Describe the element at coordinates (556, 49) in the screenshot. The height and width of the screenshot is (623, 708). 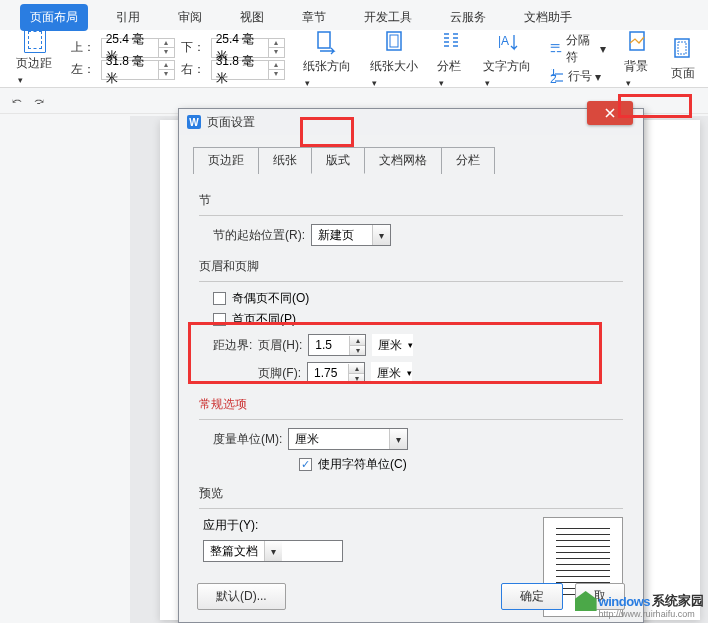
I see `breaks-icon` at that location.